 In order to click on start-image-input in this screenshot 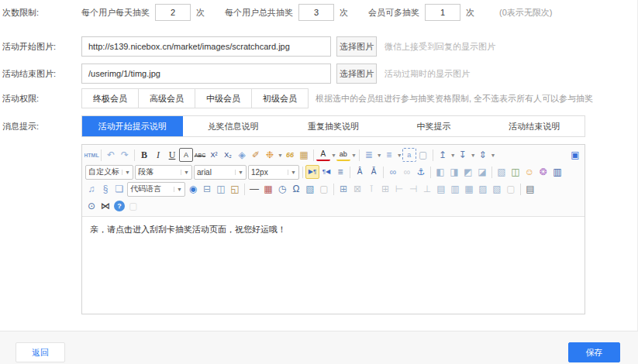, I will do `click(206, 46)`.